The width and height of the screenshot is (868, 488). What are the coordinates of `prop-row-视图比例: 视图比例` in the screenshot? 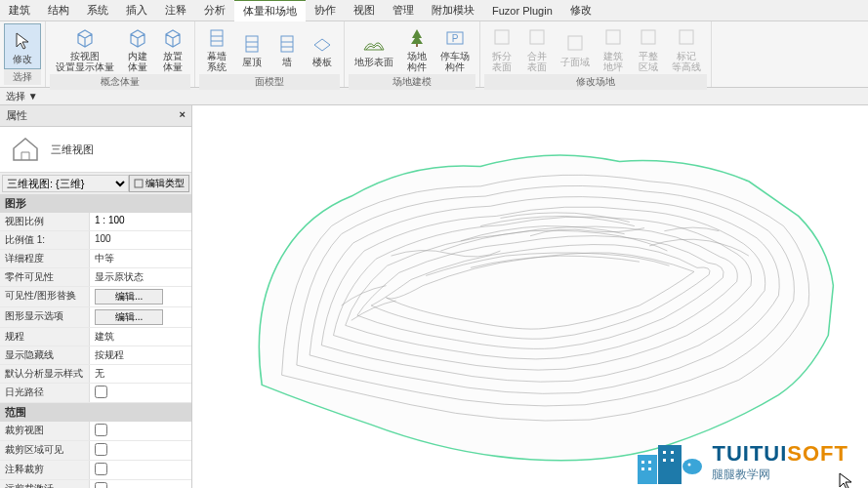 It's located at (96, 223).